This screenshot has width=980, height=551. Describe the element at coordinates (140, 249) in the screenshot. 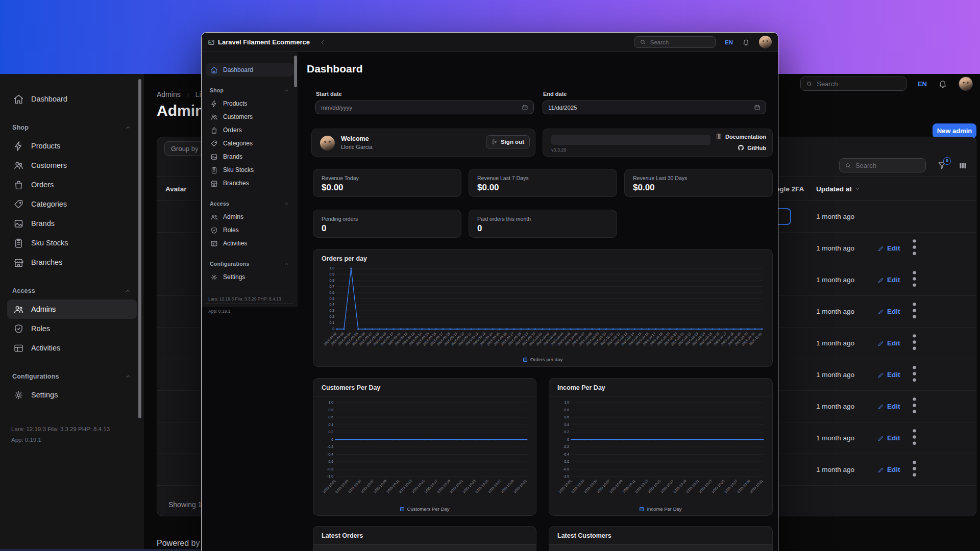

I see `sidebar-scrollbar` at that location.